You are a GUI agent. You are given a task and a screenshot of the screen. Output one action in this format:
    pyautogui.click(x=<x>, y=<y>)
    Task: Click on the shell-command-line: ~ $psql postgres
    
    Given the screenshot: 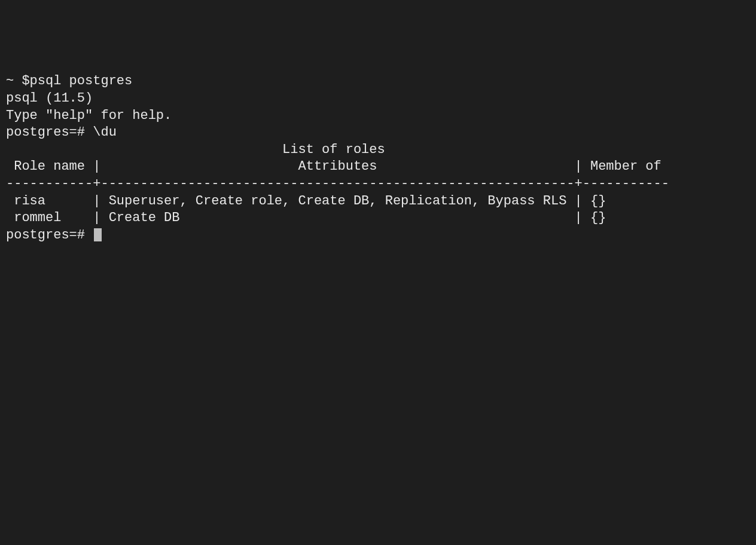 What is the action you would take?
    pyautogui.click(x=378, y=81)
    